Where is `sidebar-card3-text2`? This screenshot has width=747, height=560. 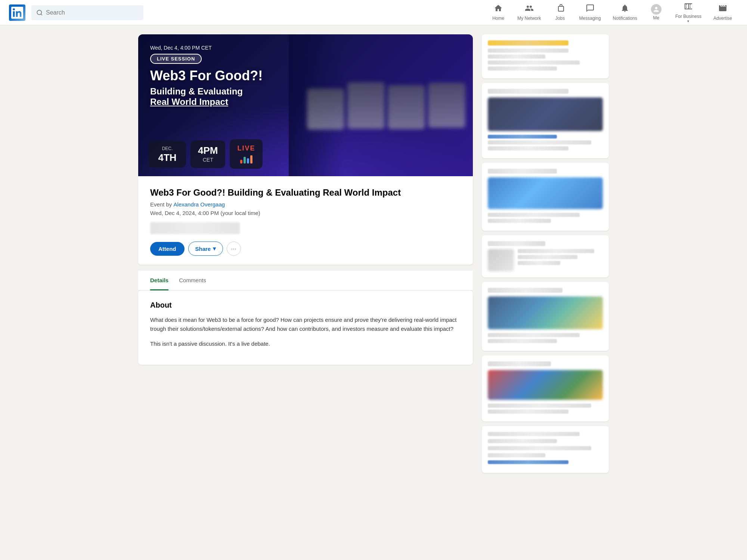
sidebar-card3-text2 is located at coordinates (519, 221).